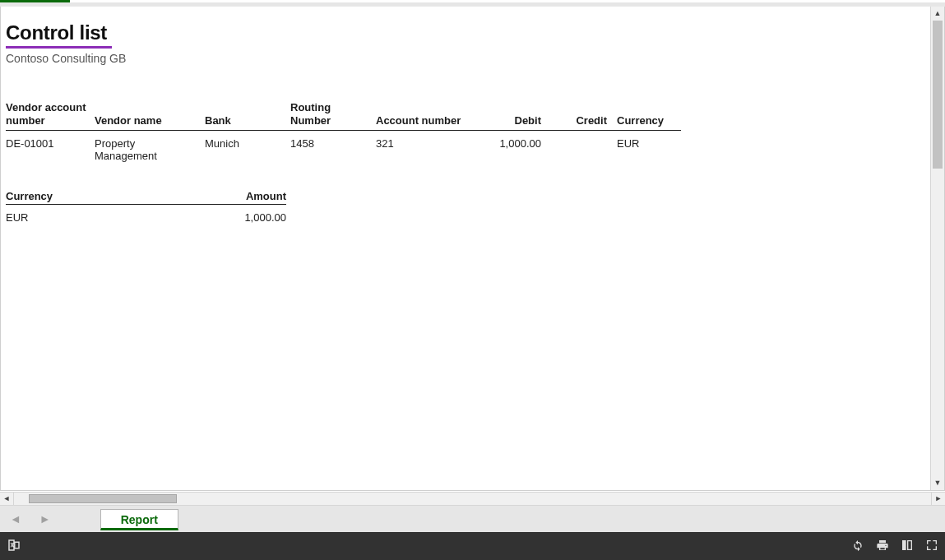 The height and width of the screenshot is (560, 945). What do you see at coordinates (646, 146) in the screenshot?
I see `cell-currency: EUR` at bounding box center [646, 146].